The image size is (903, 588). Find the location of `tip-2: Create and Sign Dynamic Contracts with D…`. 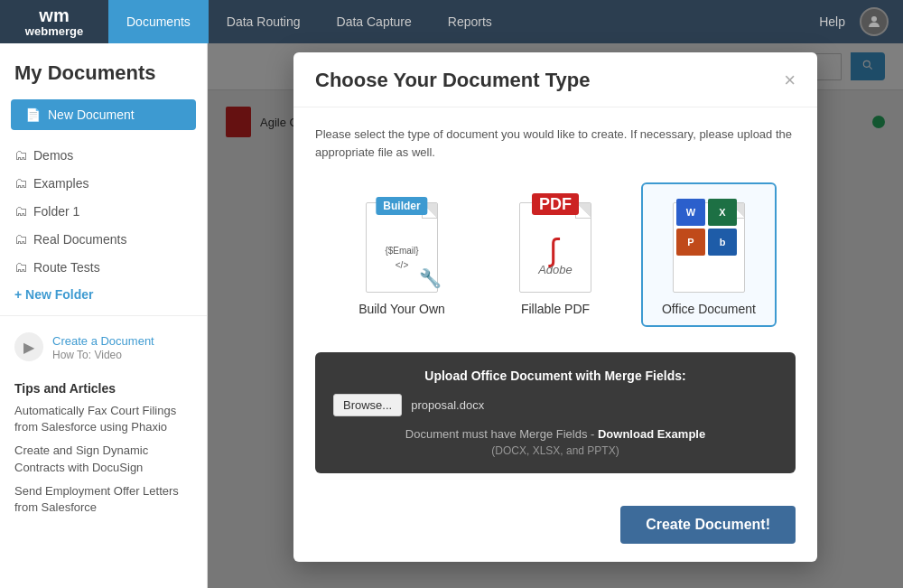

tip-2: Create and Sign Dynamic Contracts with D… is located at coordinates (103, 459).